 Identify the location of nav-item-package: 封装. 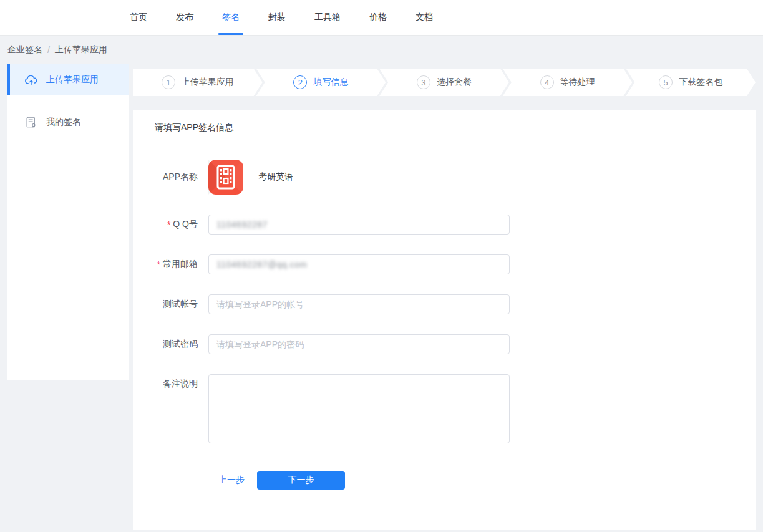
(277, 17).